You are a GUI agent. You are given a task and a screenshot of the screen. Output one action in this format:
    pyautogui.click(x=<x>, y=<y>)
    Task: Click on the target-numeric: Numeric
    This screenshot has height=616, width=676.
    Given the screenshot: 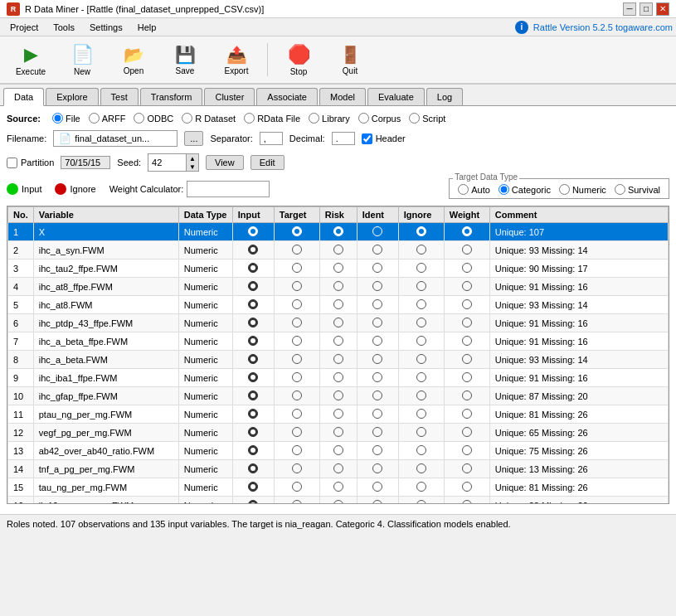 What is the action you would take?
    pyautogui.click(x=582, y=189)
    